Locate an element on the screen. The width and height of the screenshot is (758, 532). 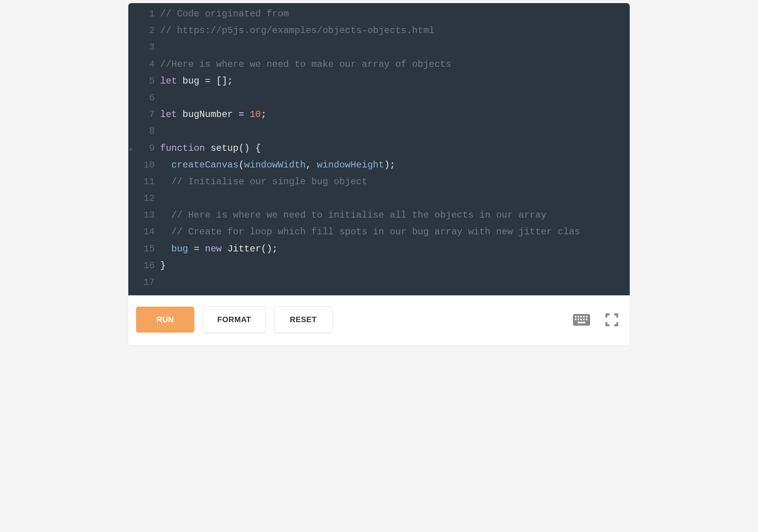
token-punc: (); is located at coordinates (269, 249).